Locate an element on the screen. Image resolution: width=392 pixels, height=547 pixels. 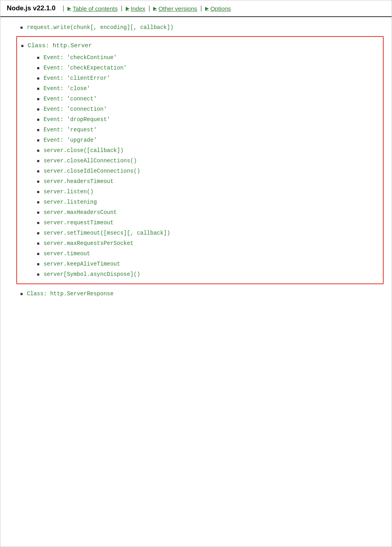
nav-options: ▶ Options is located at coordinates (218, 9).